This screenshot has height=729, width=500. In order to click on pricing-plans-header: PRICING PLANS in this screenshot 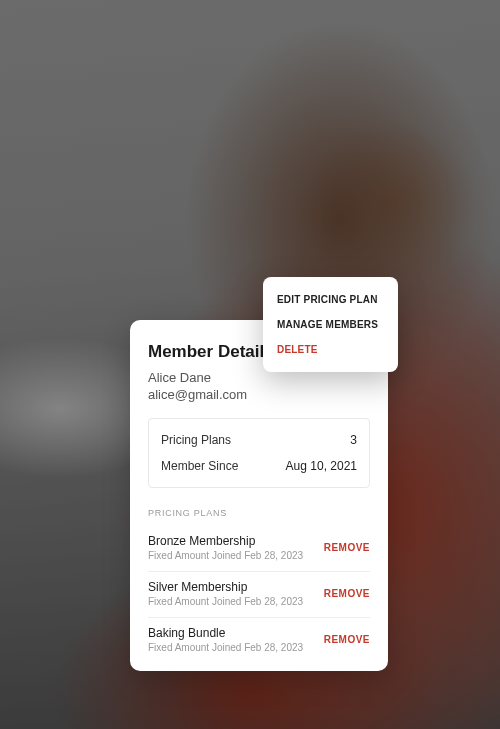, I will do `click(259, 513)`.